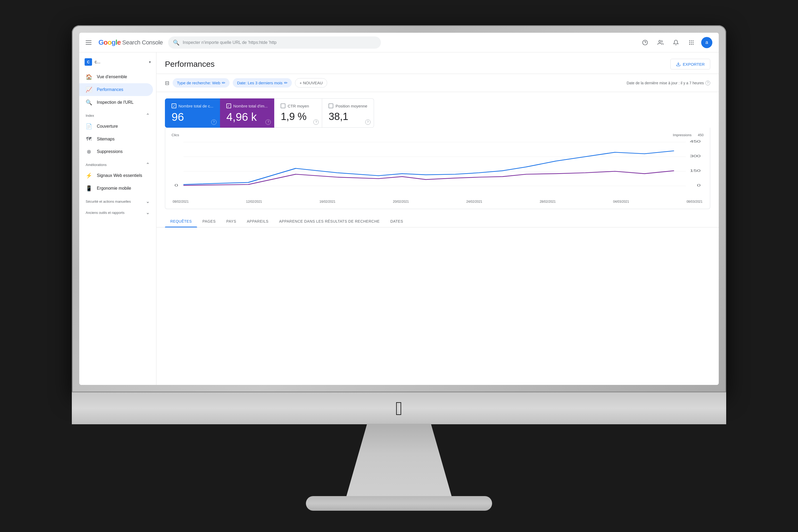 This screenshot has width=798, height=532. What do you see at coordinates (250, 106) in the screenshot?
I see `metric-impressions-label: Nombre total d'im...` at bounding box center [250, 106].